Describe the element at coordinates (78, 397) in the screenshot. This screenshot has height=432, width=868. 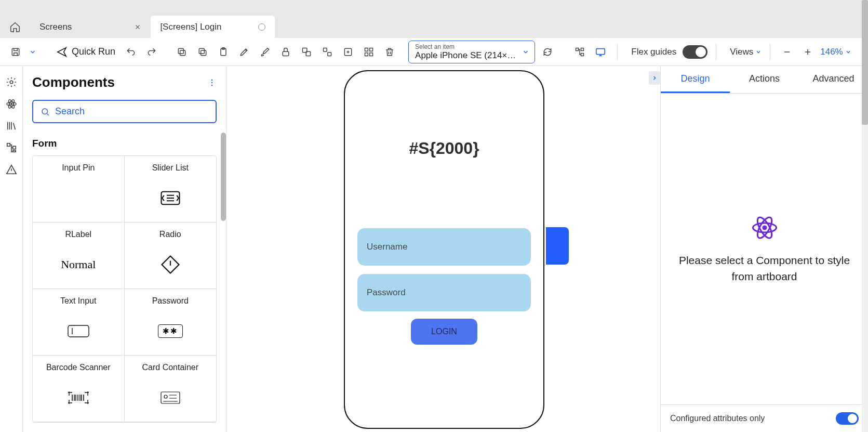
I see `barcode-icon` at that location.